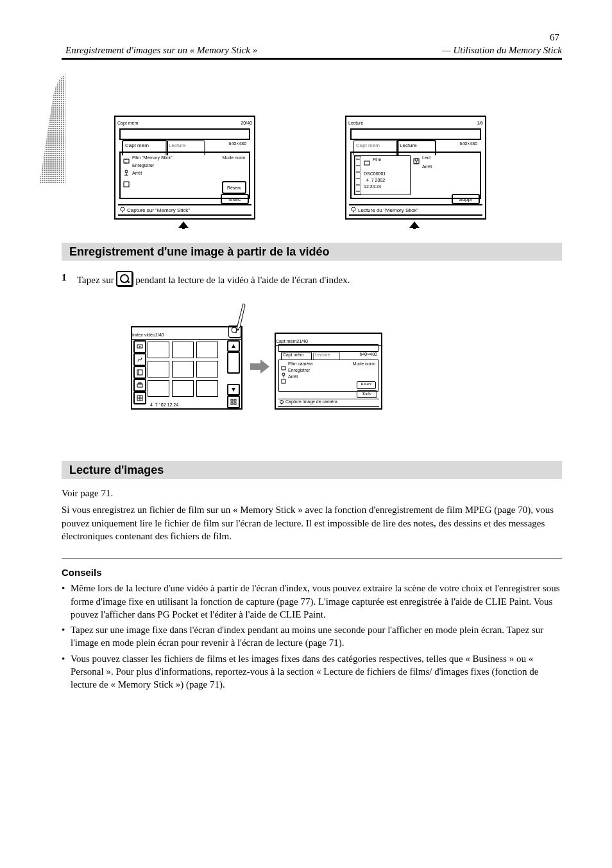 The width and height of the screenshot is (612, 868). Describe the element at coordinates (466, 199) in the screenshot. I see `btn-delete: Suppr` at that location.